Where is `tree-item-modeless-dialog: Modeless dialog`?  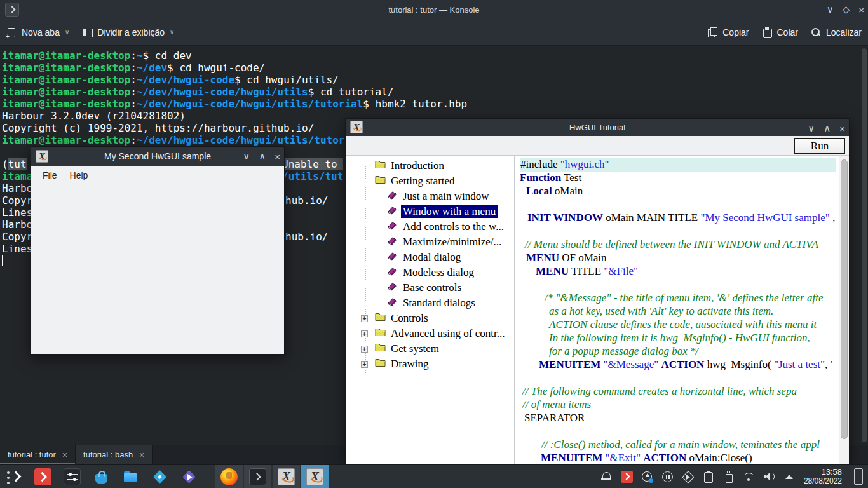 tree-item-modeless-dialog: Modeless dialog is located at coordinates (430, 273).